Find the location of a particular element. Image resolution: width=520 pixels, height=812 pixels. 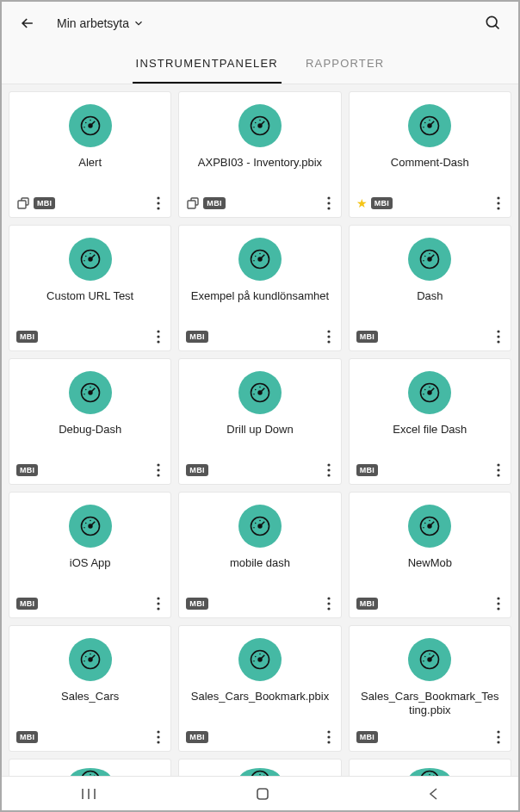

card-title: Drill up Down is located at coordinates (260, 430).